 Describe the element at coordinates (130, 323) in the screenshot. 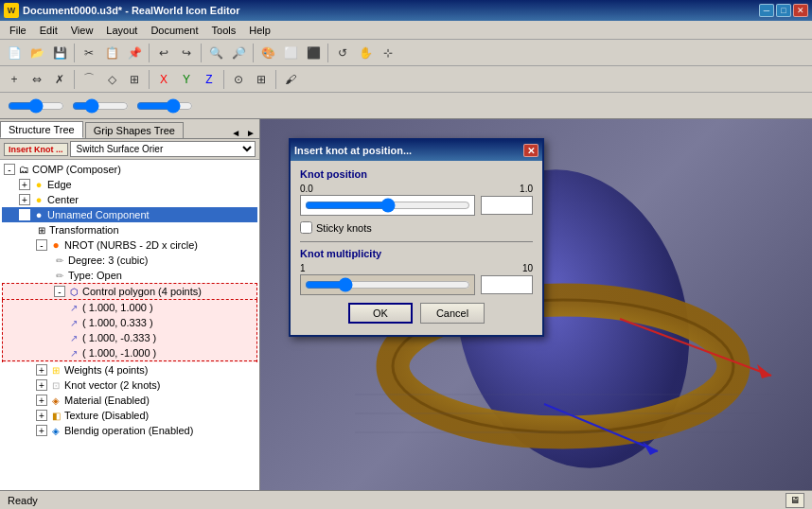

I see `tree-node-pt2: ↗ ( 1.000, 0.333 )` at that location.